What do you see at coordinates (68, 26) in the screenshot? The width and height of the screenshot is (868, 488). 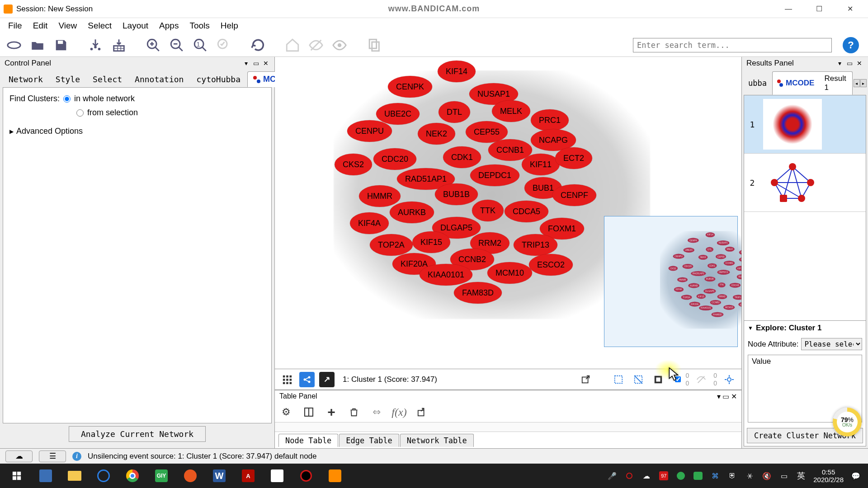 I see `menu-view: View` at bounding box center [68, 26].